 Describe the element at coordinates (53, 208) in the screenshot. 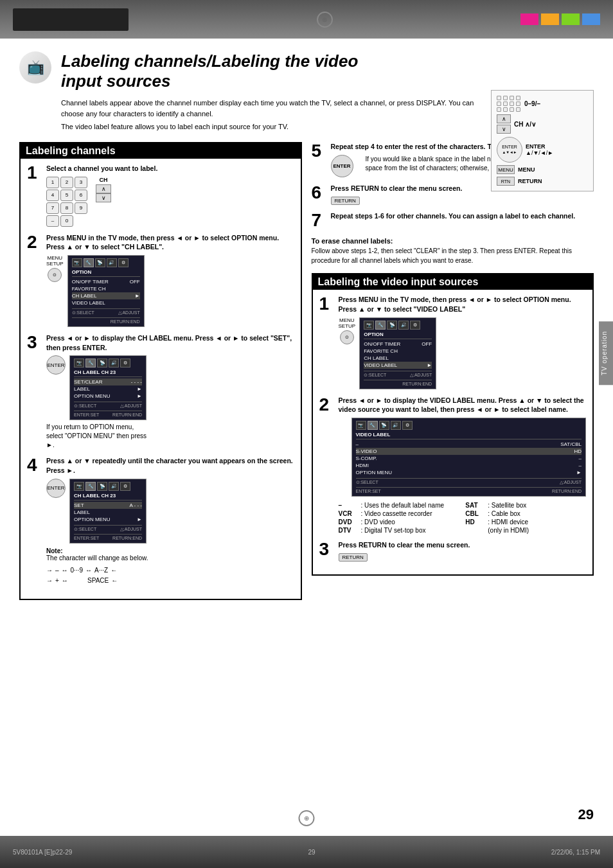

I see `key-7: 7` at that location.